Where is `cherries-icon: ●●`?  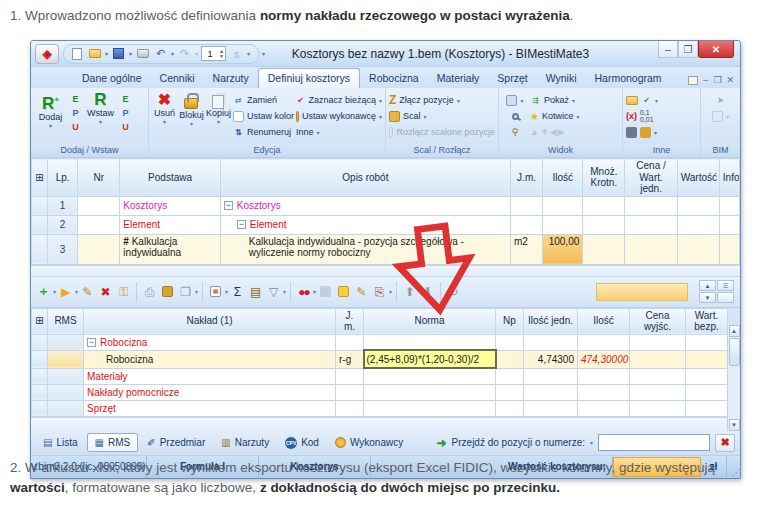
cherries-icon: ●● is located at coordinates (304, 292).